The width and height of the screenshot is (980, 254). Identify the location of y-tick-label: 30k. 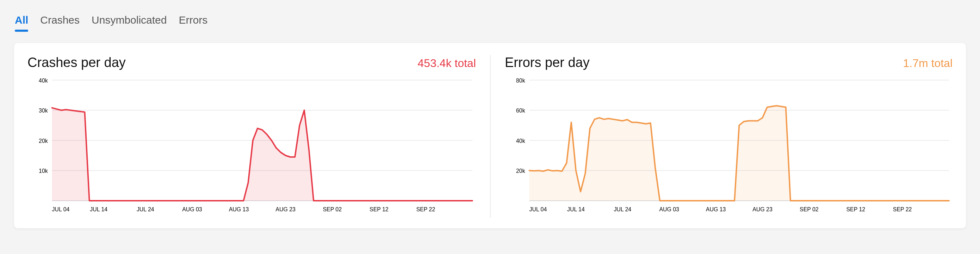
(43, 110).